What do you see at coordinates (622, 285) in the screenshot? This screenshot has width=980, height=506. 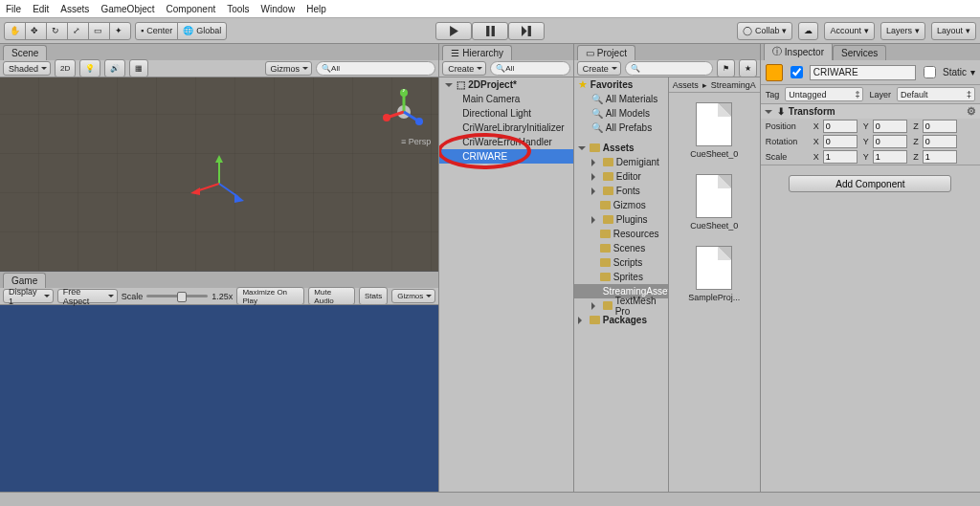 I see `project-tree: ★Favorites 🔍All Materials 🔍All Models 🔍A…` at bounding box center [622, 285].